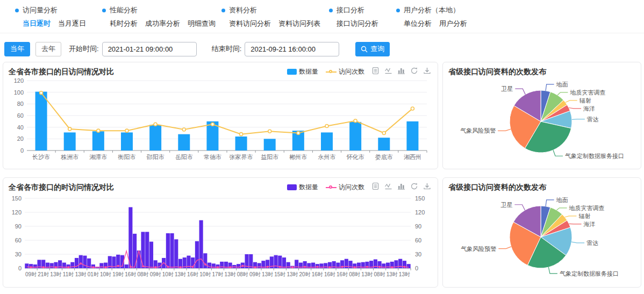 This screenshot has height=294, width=644. Describe the element at coordinates (20, 268) in the screenshot. I see `svg-text: 0` at that location.